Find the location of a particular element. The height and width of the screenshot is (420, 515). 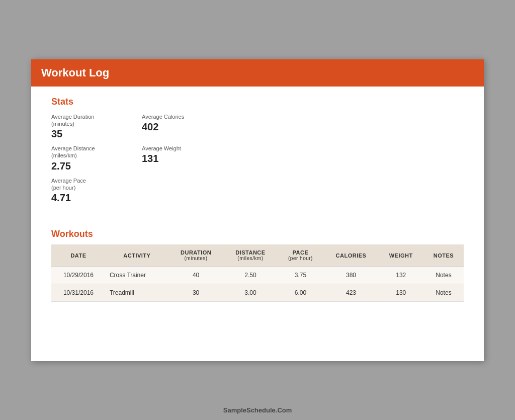

stats-row-3: Average Pace (per hour) 4.71 is located at coordinates (258, 191).